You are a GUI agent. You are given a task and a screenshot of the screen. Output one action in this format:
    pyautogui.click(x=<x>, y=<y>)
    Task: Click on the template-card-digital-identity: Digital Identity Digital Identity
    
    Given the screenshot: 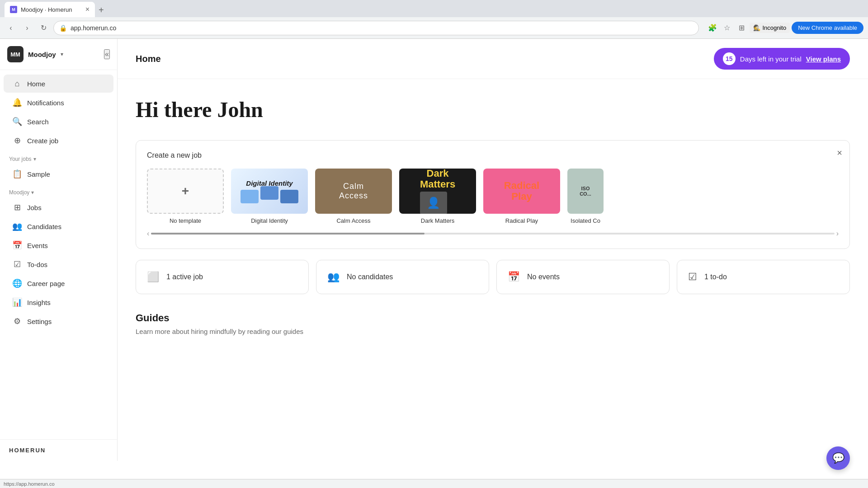 What is the action you would take?
    pyautogui.click(x=269, y=196)
    